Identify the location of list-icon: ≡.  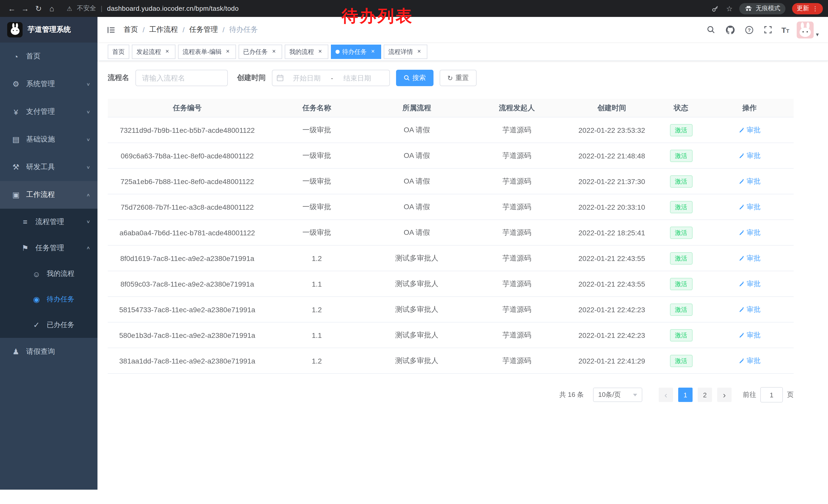
(25, 222).